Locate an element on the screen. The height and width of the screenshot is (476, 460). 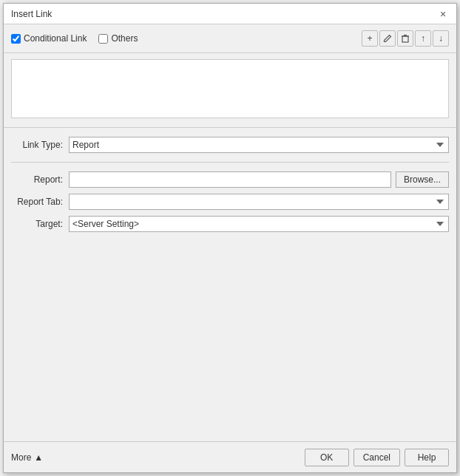
report-label: Report: is located at coordinates (37, 180).